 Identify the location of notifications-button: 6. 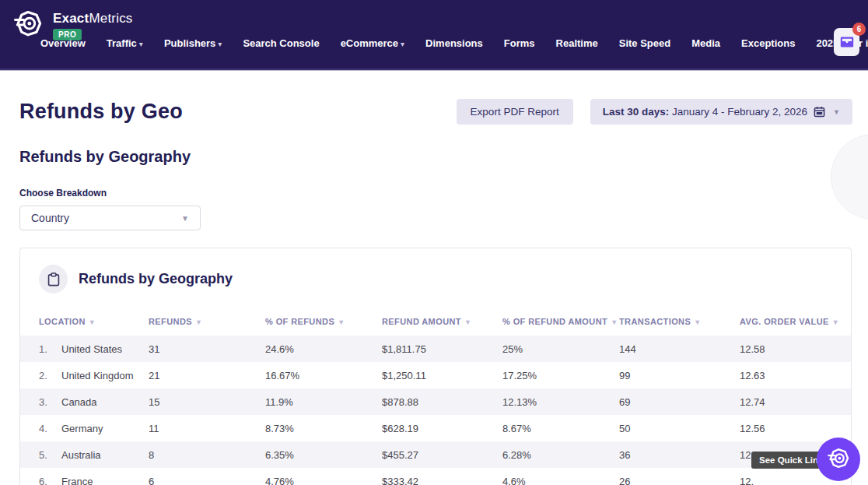
(846, 42).